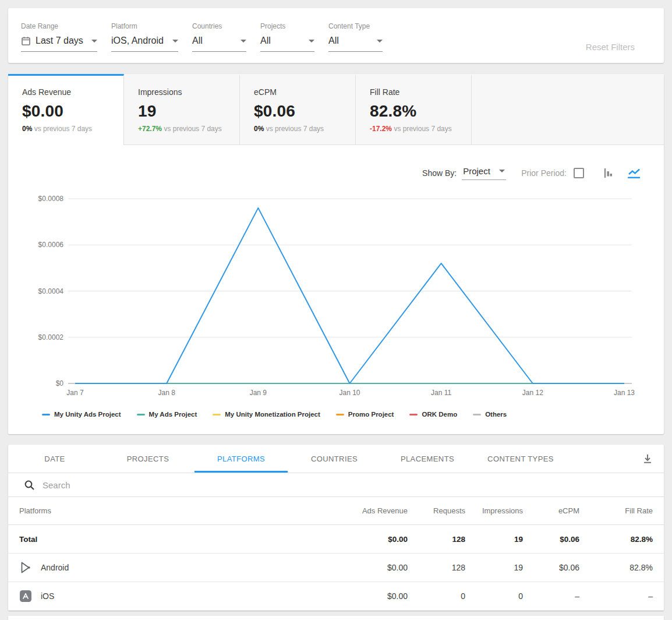 This screenshot has width=672, height=620. What do you see at coordinates (26, 596) in the screenshot?
I see `app-store-icon` at bounding box center [26, 596].